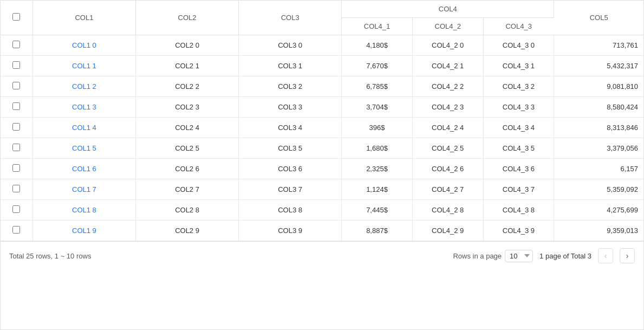  What do you see at coordinates (377, 46) in the screenshot?
I see `row-col4-1: 4,180$` at bounding box center [377, 46].